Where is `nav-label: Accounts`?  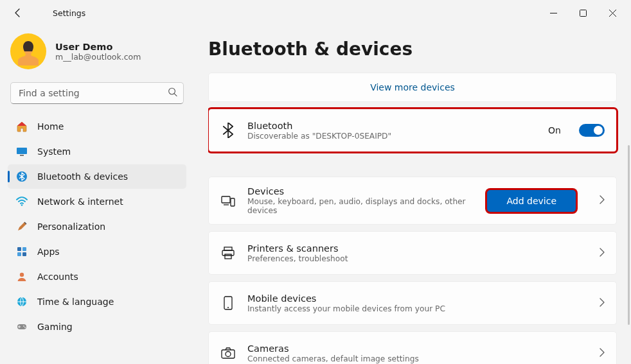 nav-label: Accounts is located at coordinates (58, 277).